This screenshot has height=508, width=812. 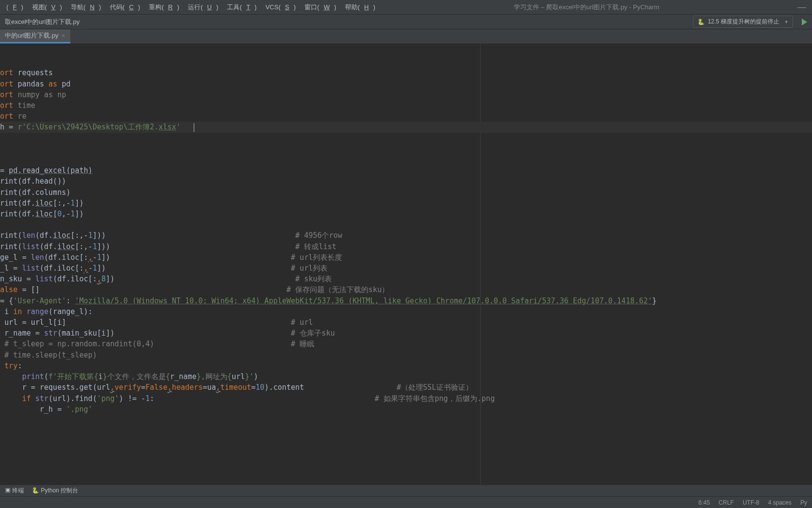 What do you see at coordinates (406, 73) in the screenshot?
I see `code-line: ort requests` at bounding box center [406, 73].